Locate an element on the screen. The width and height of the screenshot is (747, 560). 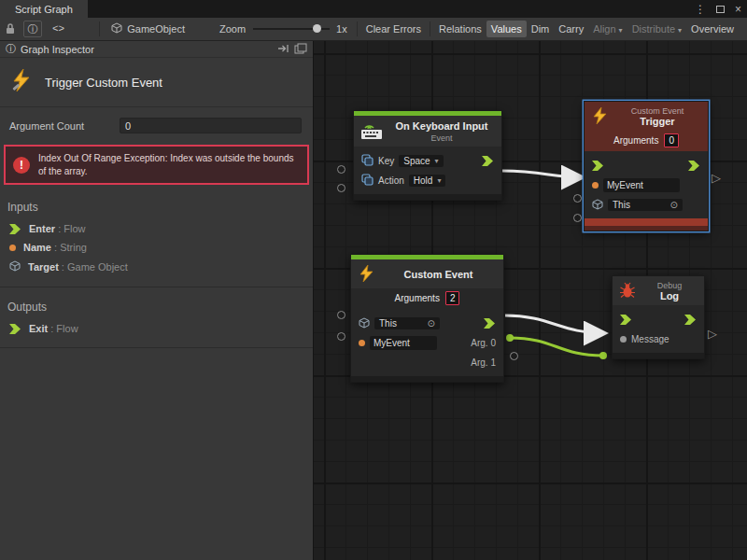
node-on-keyboard-input: On Keyboard Input Event Key Space▾ Actio… is located at coordinates (428, 155).